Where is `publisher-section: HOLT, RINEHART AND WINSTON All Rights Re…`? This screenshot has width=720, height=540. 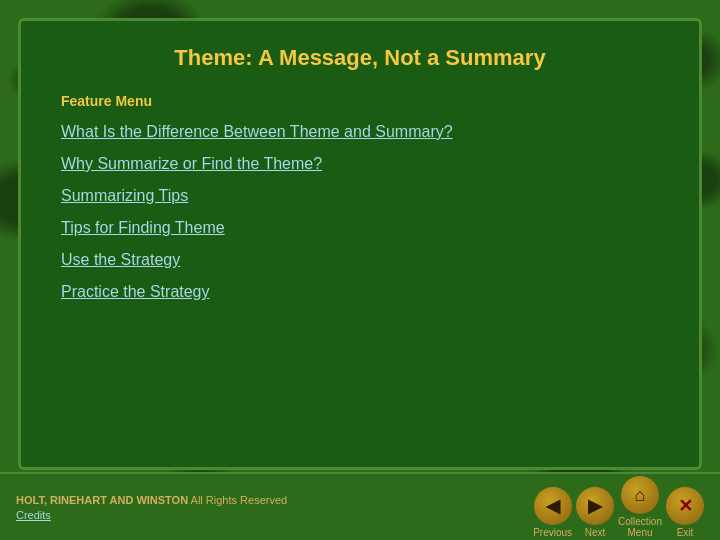 publisher-section: HOLT, RINEHART AND WINSTON All Rights Re… is located at coordinates (152, 508).